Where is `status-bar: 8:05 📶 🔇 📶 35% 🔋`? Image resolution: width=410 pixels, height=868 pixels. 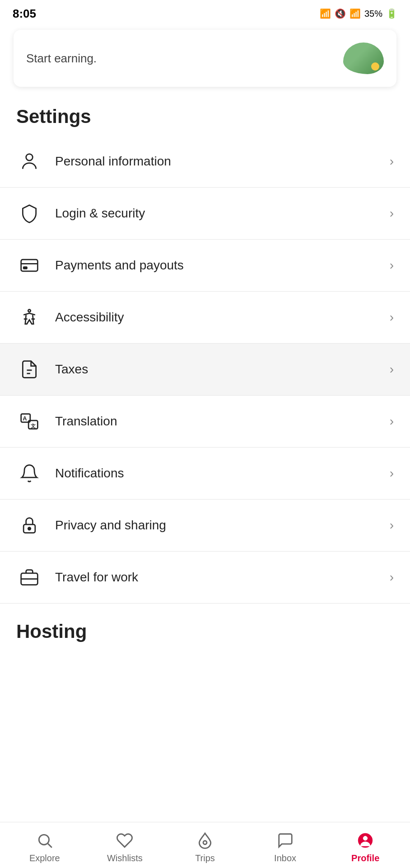 status-bar: 8:05 📶 🔇 📶 35% 🔋 is located at coordinates (205, 13).